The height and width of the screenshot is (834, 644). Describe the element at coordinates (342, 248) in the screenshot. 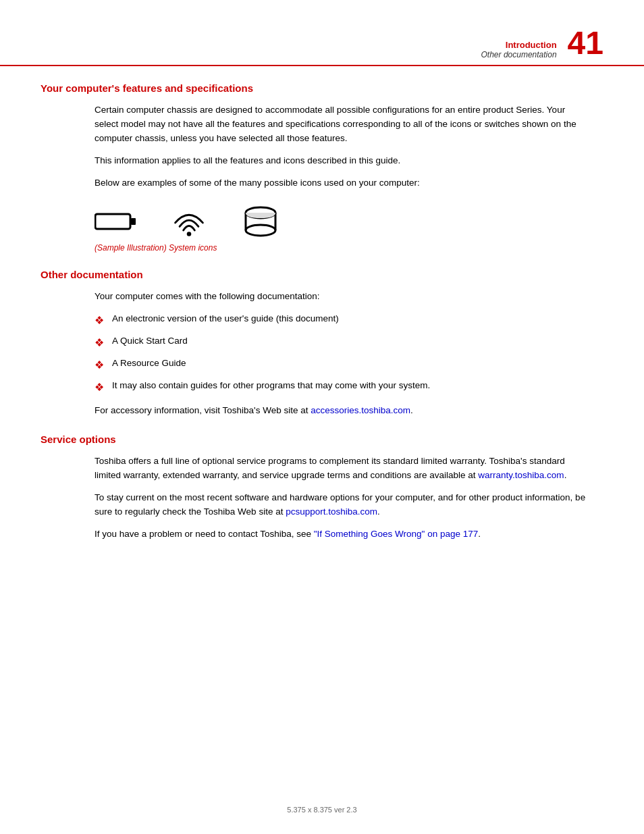

I see `icons-caption: (Sample Illustration) System icons` at that location.